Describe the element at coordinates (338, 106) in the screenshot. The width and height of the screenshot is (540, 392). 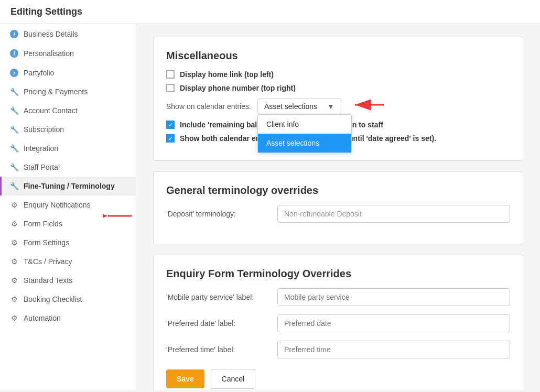
I see `calendar-entries-row: Show on calendar entries: Asset selectio…` at that location.